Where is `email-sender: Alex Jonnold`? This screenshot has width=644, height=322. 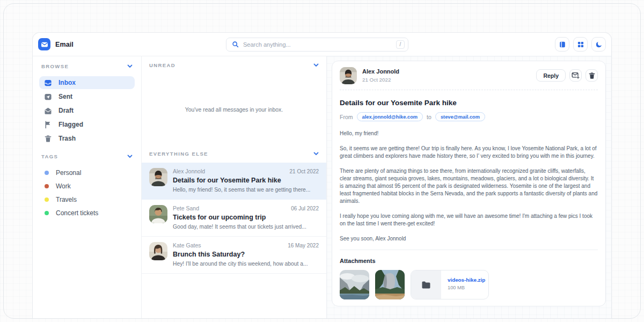 email-sender: Alex Jonnold is located at coordinates (189, 171).